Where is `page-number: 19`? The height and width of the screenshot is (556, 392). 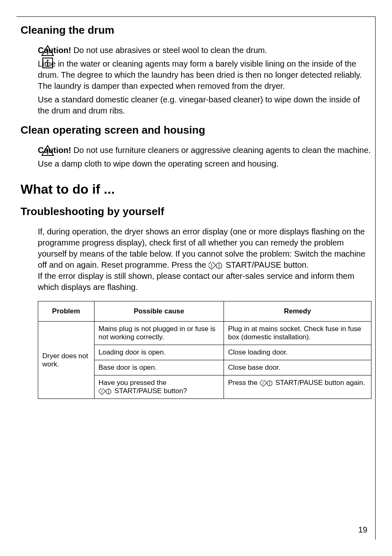 page-number: 19 is located at coordinates (363, 530).